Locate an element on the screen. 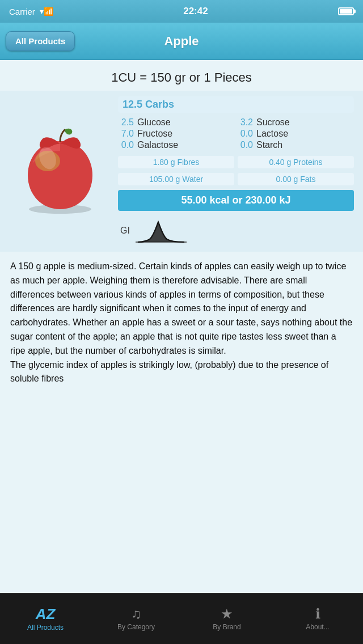 This screenshot has width=363, height=644. tab-by-brand-label: By Brand is located at coordinates (227, 627).